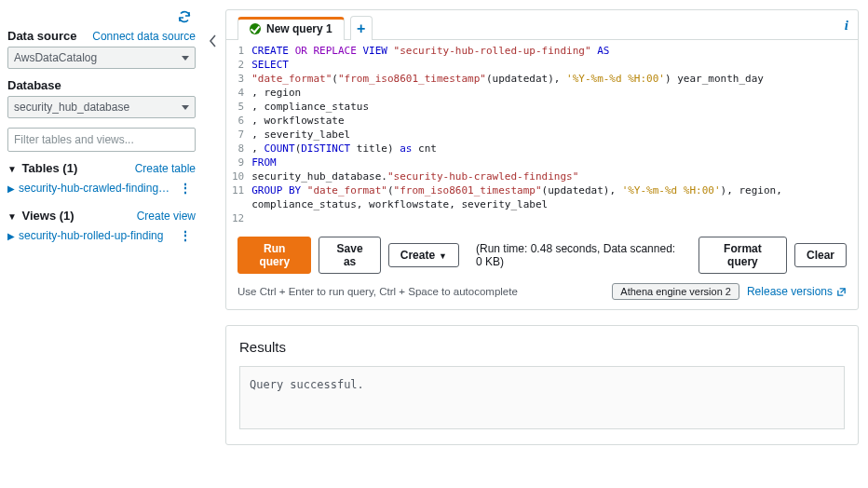  Describe the element at coordinates (542, 296) in the screenshot. I see `hint-row: Use Ctrl + Enter to run query, Ctrl + Sp…` at that location.